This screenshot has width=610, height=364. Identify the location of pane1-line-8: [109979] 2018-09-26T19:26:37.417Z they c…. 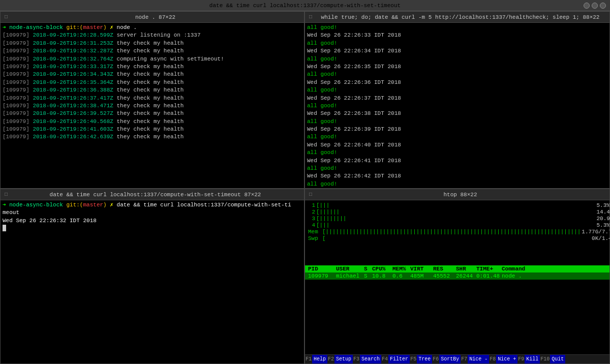
(152, 99).